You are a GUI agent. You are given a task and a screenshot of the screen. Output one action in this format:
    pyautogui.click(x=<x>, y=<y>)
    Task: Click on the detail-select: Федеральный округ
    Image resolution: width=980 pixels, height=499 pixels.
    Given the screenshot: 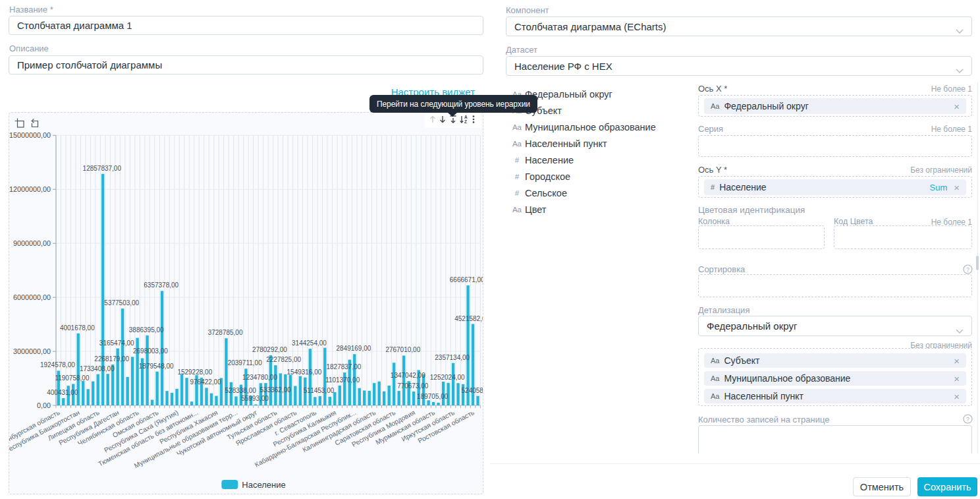 What is the action you would take?
    pyautogui.click(x=835, y=326)
    